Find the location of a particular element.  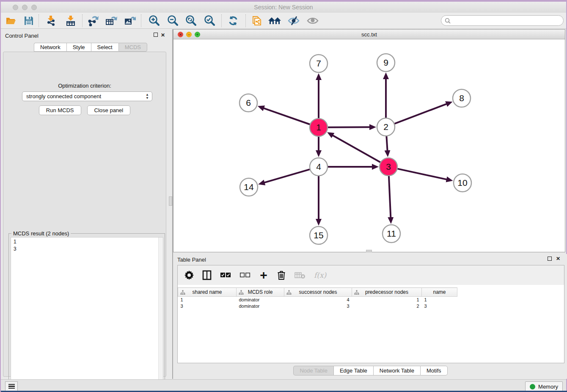

cell-name: 3 is located at coordinates (440, 306).